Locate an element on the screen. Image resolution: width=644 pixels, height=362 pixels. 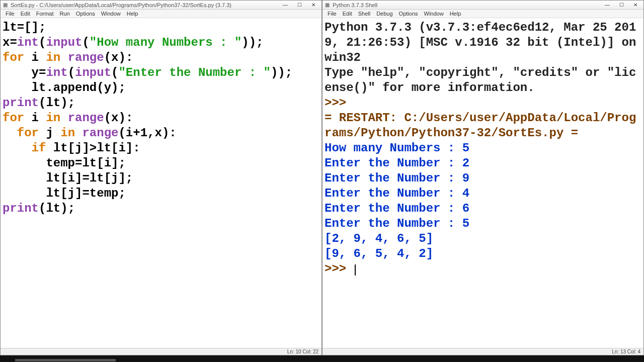
shell-title: Python 3.7.3 Shell is located at coordinates (466, 5).